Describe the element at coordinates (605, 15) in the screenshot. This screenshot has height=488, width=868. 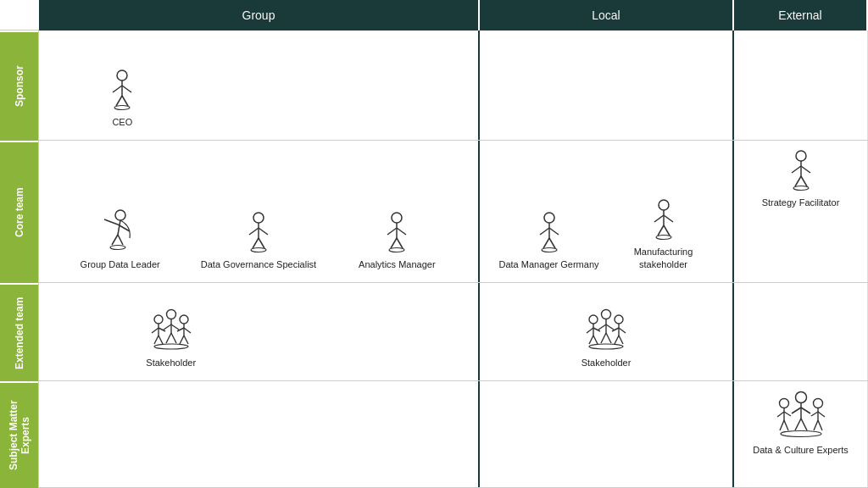
I see `header-local-label: Local` at that location.